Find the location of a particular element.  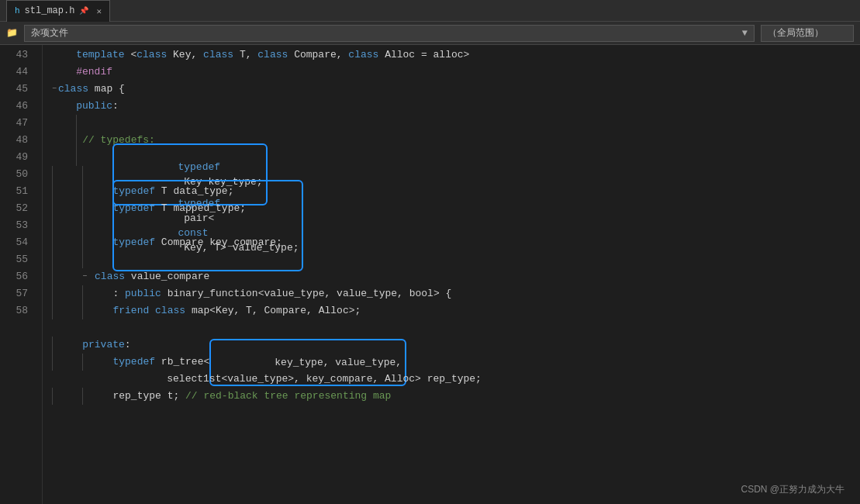

line-num-blank1 is located at coordinates (17, 328).